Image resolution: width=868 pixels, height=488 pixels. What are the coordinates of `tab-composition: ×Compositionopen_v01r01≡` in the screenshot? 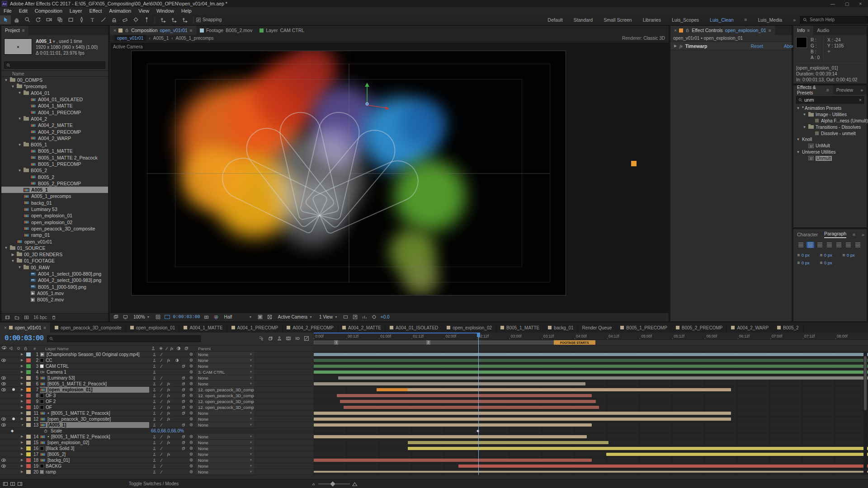 It's located at (153, 30).